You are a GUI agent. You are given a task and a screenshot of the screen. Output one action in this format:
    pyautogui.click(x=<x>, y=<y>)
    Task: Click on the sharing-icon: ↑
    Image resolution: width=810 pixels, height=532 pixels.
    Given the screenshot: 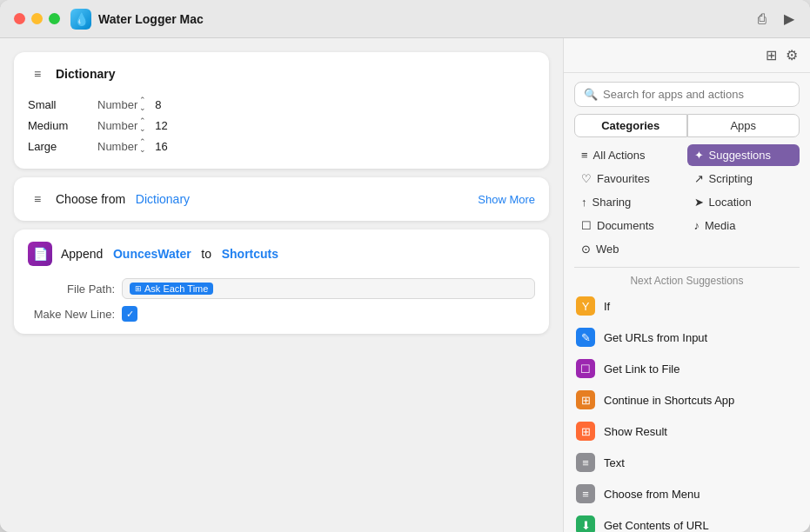 What is the action you would take?
    pyautogui.click(x=585, y=202)
    